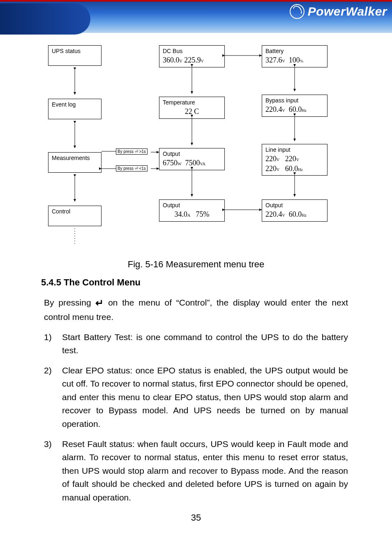 This screenshot has height=556, width=392. What do you see at coordinates (45, 19) in the screenshot?
I see `header-tab` at bounding box center [45, 19].